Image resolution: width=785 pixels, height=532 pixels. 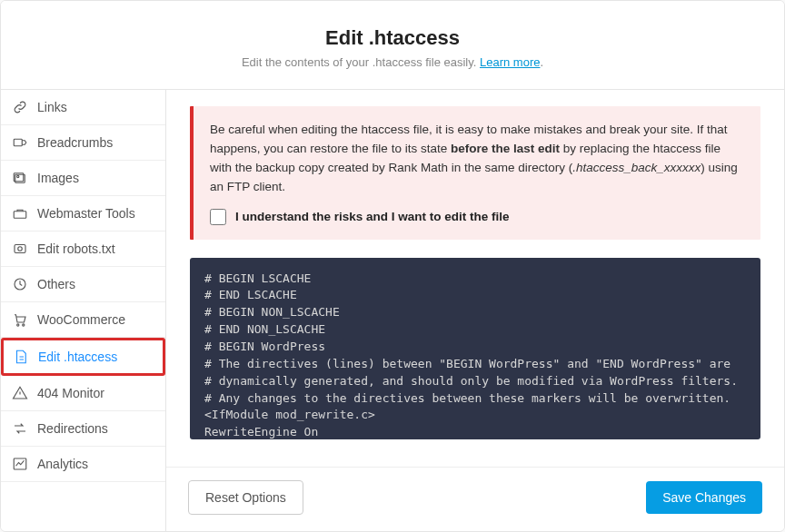 I want to click on warning-italic: .htaccess_back_xxxxxx, so click(x=636, y=167).